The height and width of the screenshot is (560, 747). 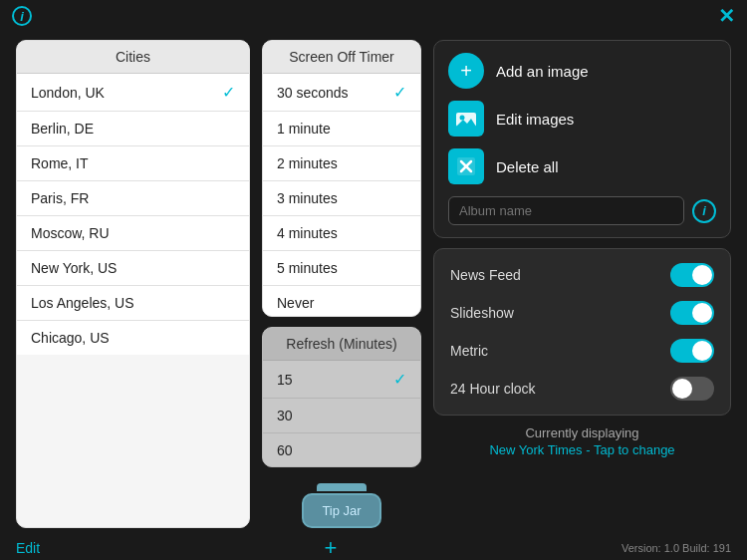 I want to click on clock-toggle, so click(x=692, y=389).